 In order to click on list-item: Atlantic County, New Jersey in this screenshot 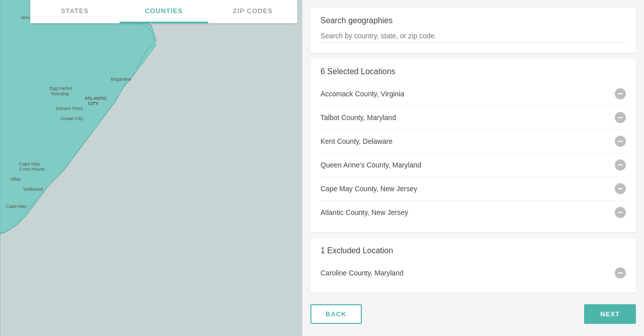, I will do `click(473, 212)`.